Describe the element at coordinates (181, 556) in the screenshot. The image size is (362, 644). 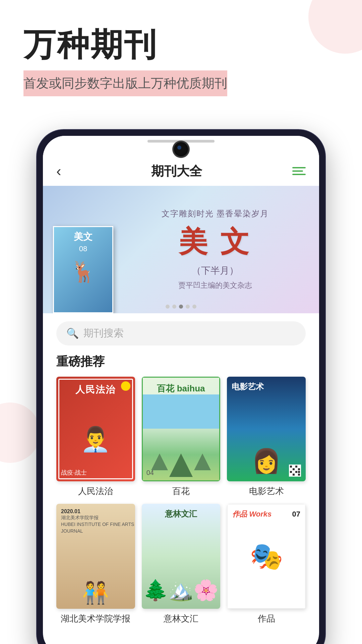
I see `magazine-cover-yilin: 意林文汇 🌲🏔️🌸` at that location.